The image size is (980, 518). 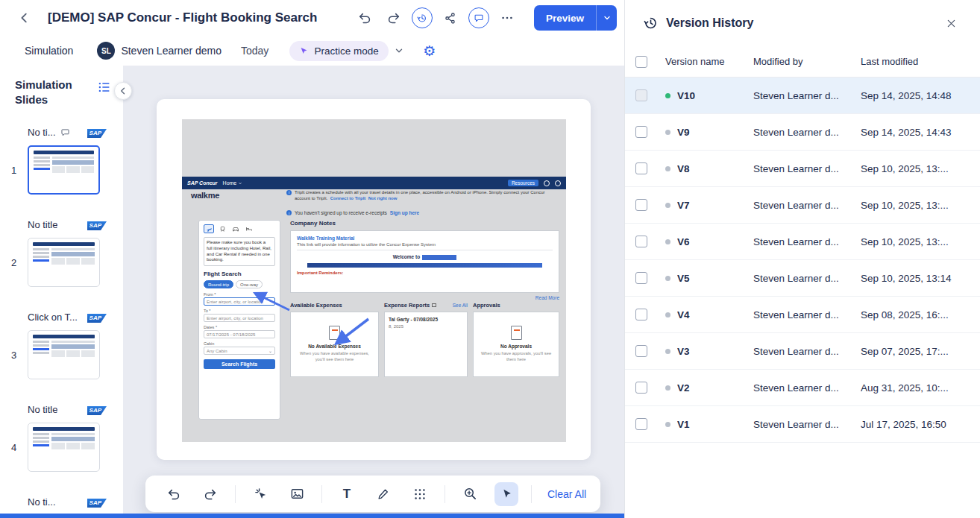 What do you see at coordinates (260, 494) in the screenshot?
I see `click-annotation-tool` at bounding box center [260, 494].